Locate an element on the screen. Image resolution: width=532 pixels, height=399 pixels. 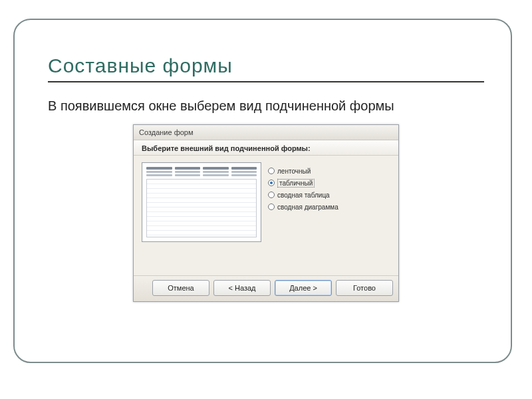
cancel-button: Отмена is located at coordinates (181, 288).